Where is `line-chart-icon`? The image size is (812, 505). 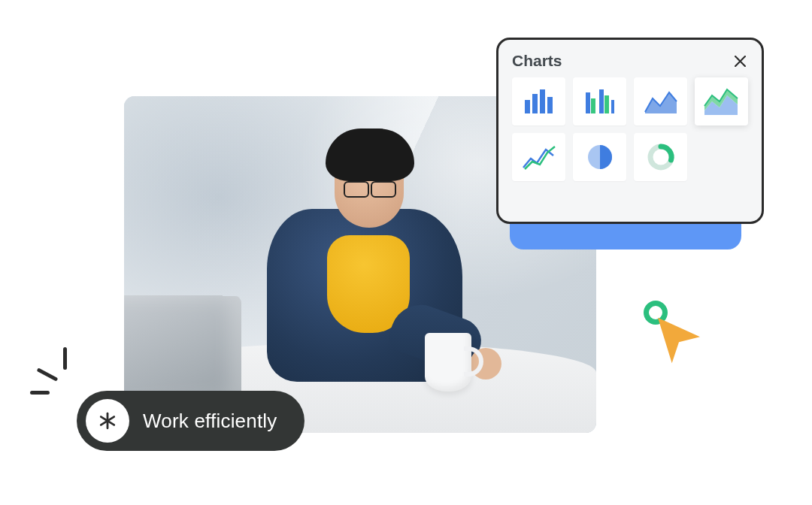
line-chart-icon is located at coordinates (539, 157).